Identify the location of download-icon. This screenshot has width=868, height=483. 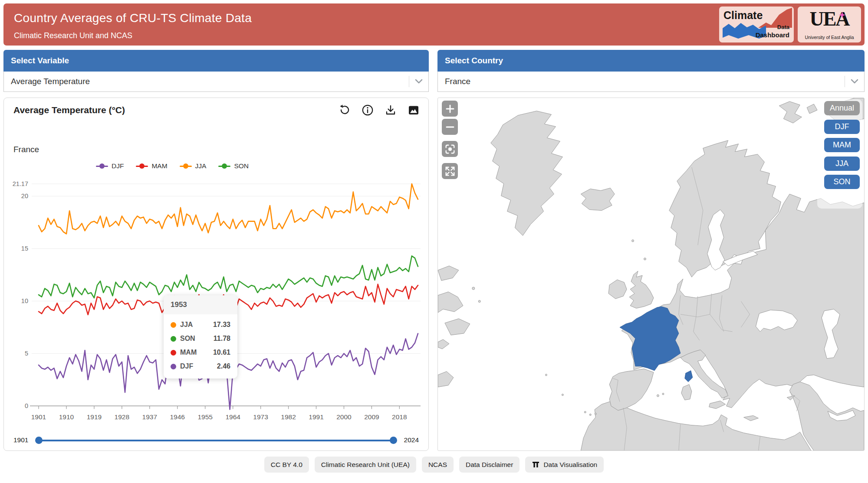
(391, 110).